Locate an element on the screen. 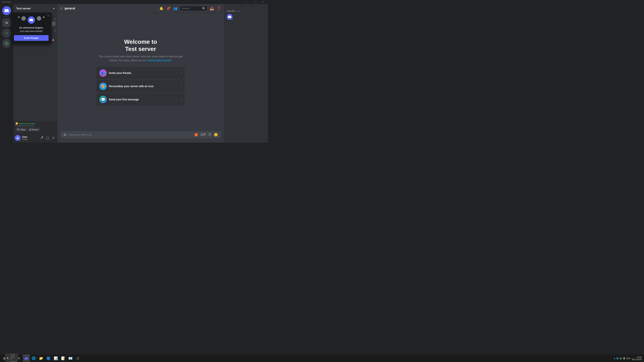 This screenshot has height=362, width=644. invite-friends-text: Invite your friends is located at coordinates (144, 73).